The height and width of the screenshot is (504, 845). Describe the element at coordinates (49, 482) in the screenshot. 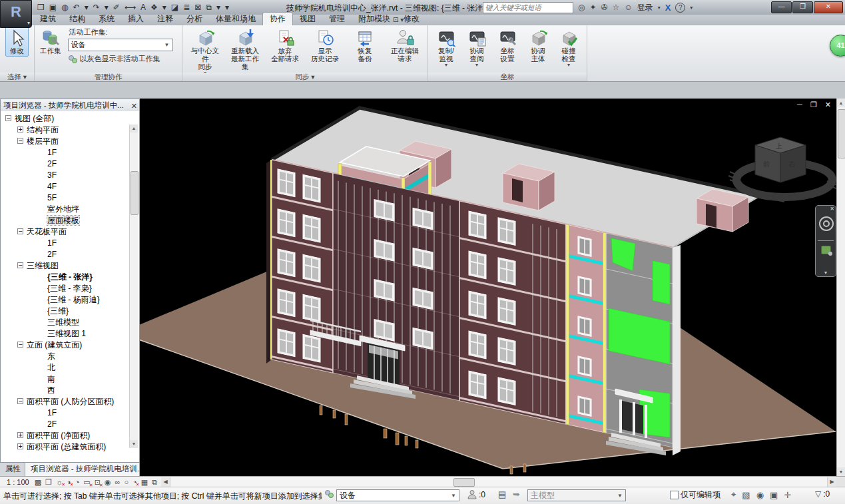

I see `view-control-icon: ❒` at that location.